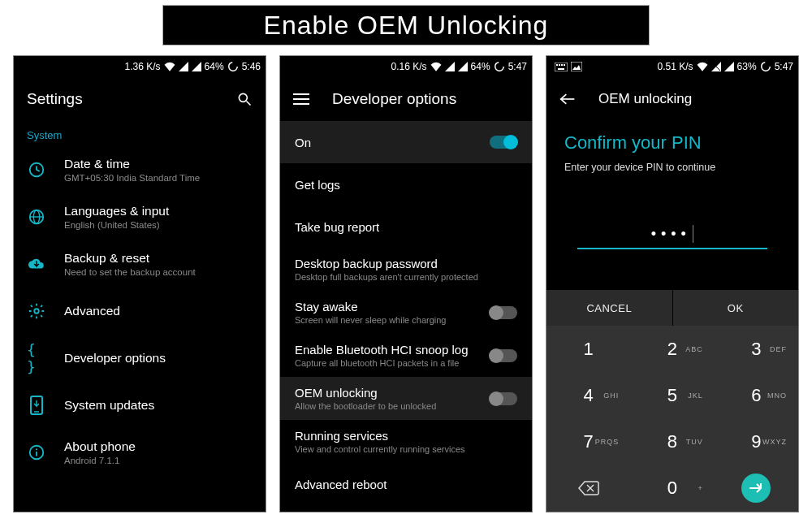  I want to click on keypad-key-3: 3DEF, so click(757, 349).